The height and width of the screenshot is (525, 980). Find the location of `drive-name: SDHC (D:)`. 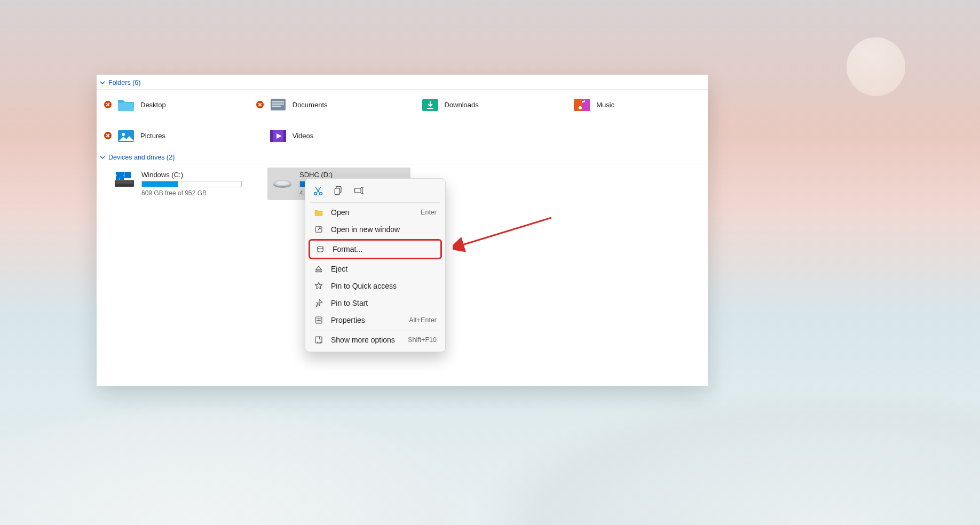

drive-name: SDHC (D:) is located at coordinates (353, 175).